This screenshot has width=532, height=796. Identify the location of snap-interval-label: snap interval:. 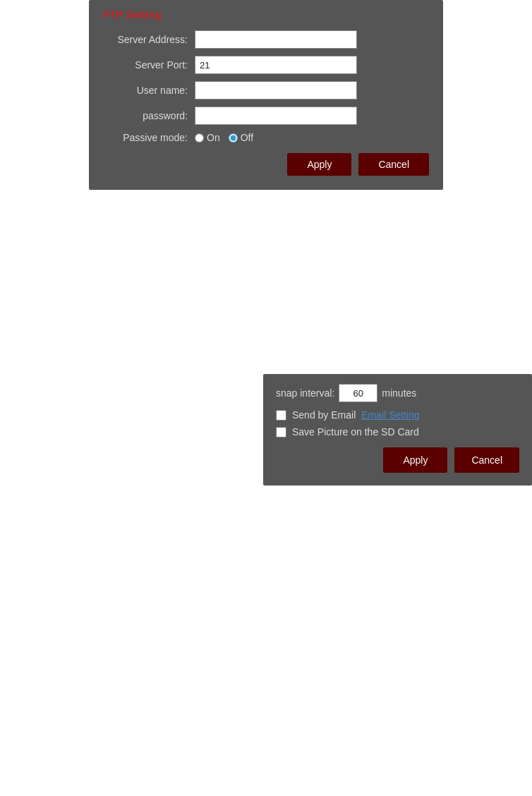
(305, 393).